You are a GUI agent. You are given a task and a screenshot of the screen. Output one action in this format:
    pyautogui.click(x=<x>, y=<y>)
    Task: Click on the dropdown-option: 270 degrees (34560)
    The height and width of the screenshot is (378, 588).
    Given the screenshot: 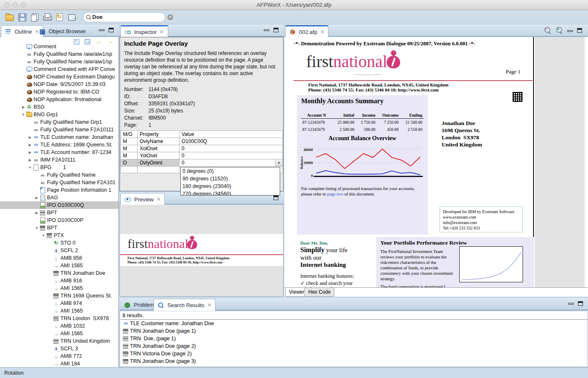 What is the action you would take?
    pyautogui.click(x=230, y=193)
    